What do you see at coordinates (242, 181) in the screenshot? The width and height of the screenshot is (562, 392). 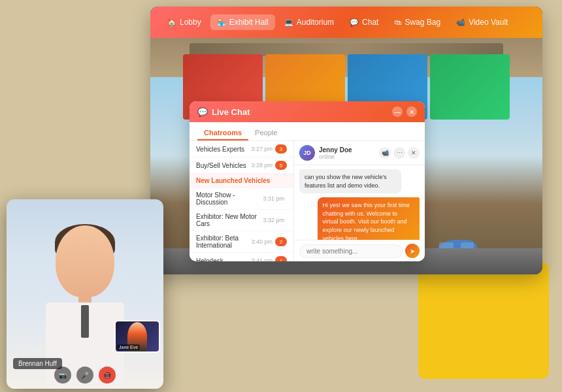 I see `chatroom-item-new-launched: New Launched Vehicles` at bounding box center [242, 181].